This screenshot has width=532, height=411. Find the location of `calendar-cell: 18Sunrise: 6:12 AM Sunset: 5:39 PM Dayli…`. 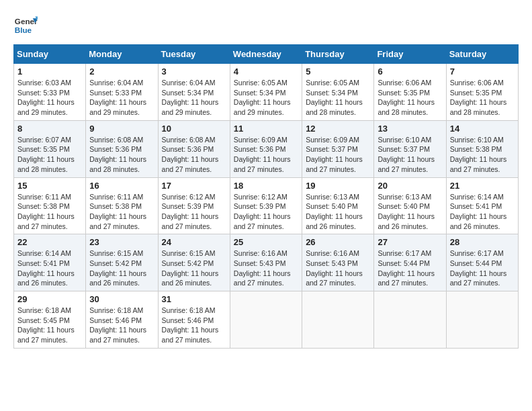

calendar-cell: 18Sunrise: 6:12 AM Sunset: 5:39 PM Dayli… is located at coordinates (266, 205).